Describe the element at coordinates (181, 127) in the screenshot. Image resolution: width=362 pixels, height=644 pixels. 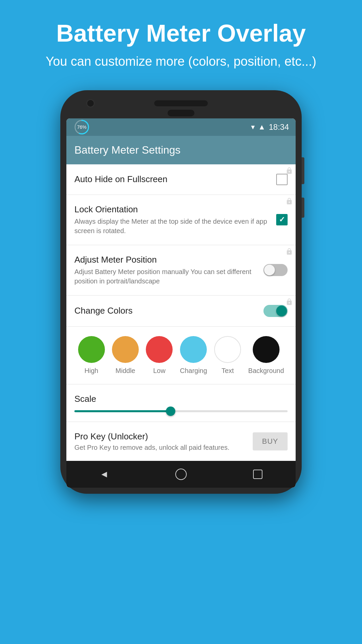
I see `status-bar: 76% ▾ ▲ 18:34` at that location.